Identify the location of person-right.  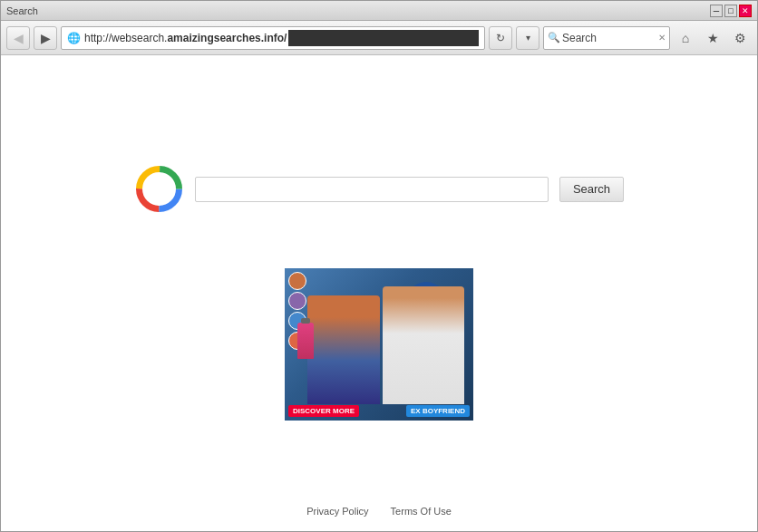
(423, 345).